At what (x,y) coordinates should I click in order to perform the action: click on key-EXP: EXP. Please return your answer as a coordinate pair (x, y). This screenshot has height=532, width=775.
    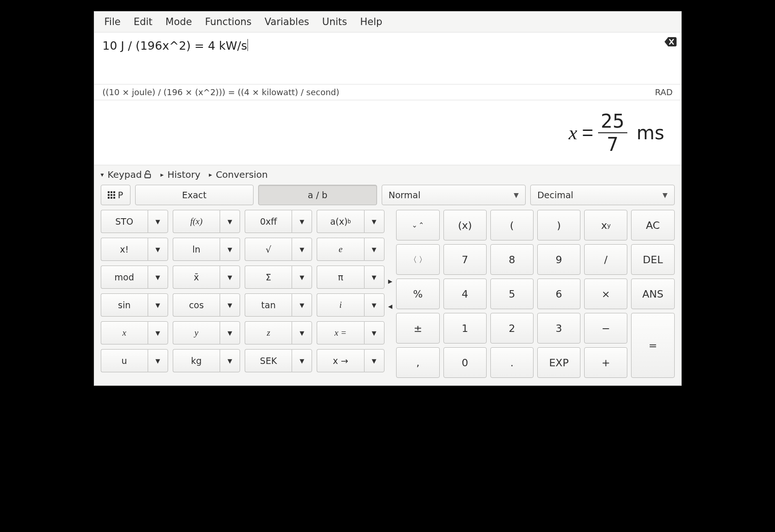
    Looking at the image, I should click on (559, 363).